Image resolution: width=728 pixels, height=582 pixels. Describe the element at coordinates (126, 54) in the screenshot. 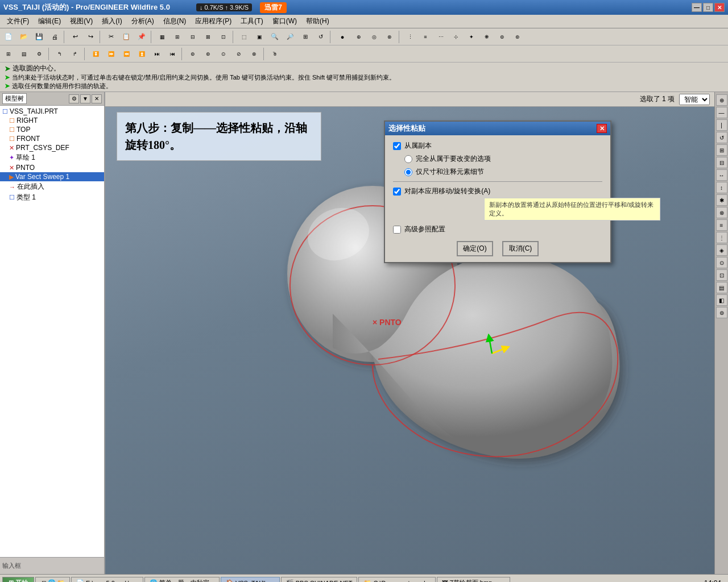

I see `tb2-f3: ⏪` at that location.